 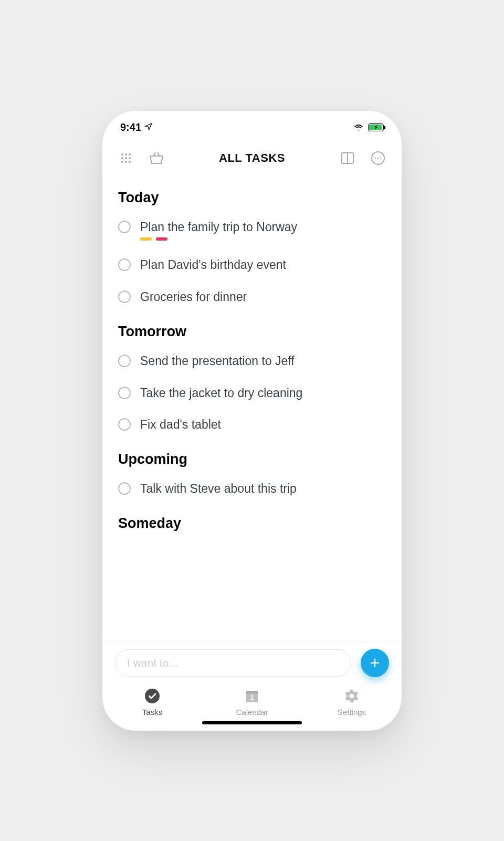 I want to click on task-row: Groceries for dinner, so click(x=252, y=297).